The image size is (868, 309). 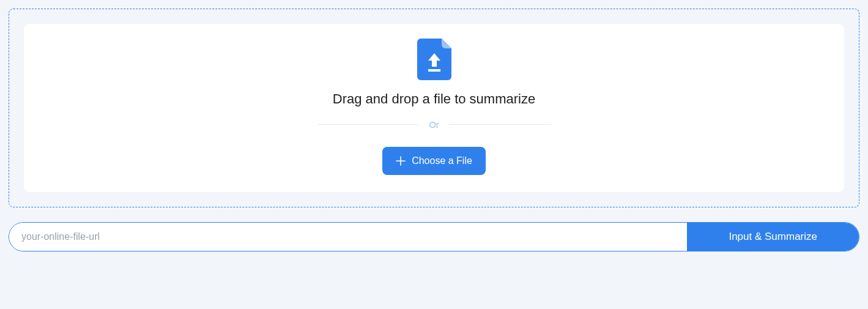 I want to click on url-input-row: Input & Summarize, so click(x=434, y=237).